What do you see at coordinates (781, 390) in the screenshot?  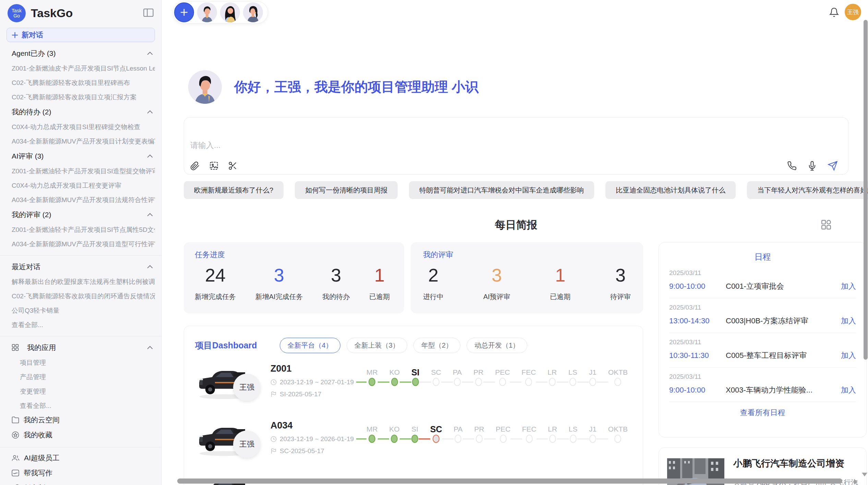 I see `schedule-name: X003-车辆动力学性能验...` at bounding box center [781, 390].